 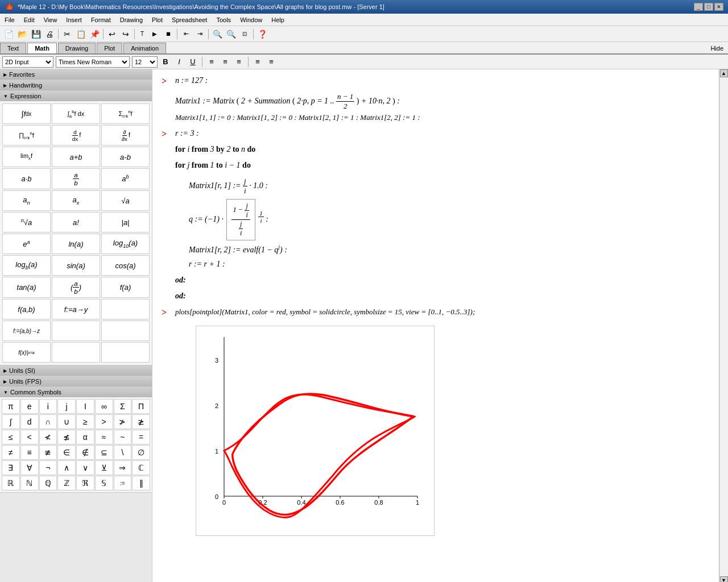 I want to click on palette-integral1: ∫f dx, so click(x=26, y=114).